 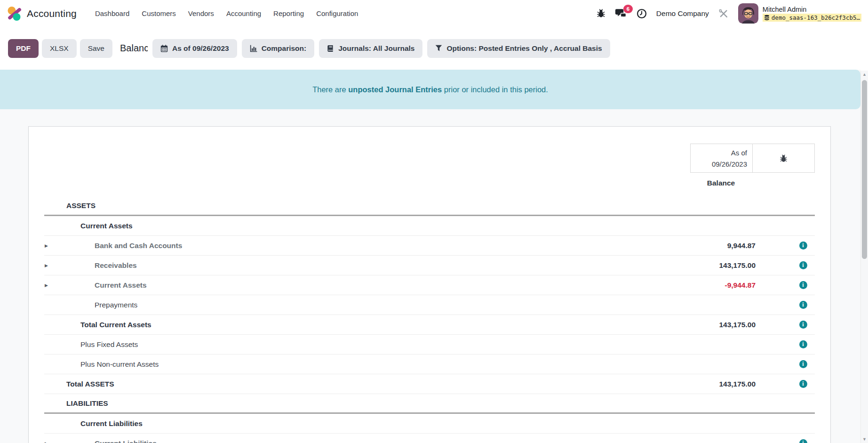 What do you see at coordinates (601, 13) in the screenshot?
I see `debug-bug-icon` at bounding box center [601, 13].